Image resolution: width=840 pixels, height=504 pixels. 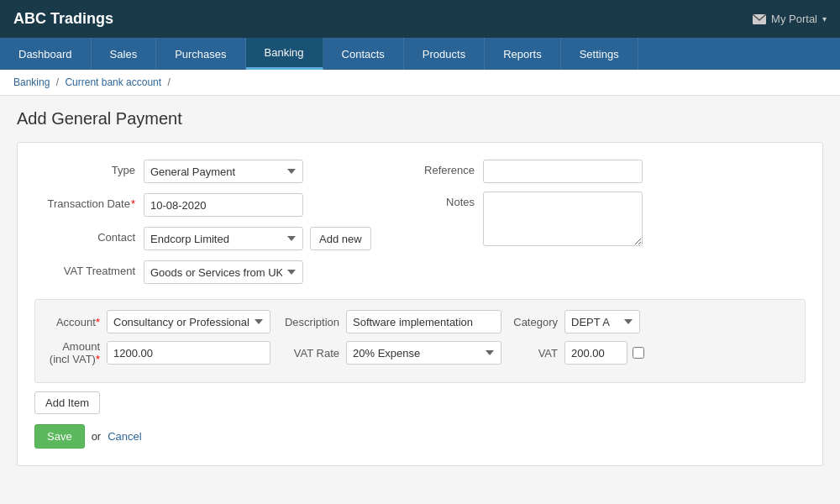 I want to click on description-input, so click(x=423, y=322).